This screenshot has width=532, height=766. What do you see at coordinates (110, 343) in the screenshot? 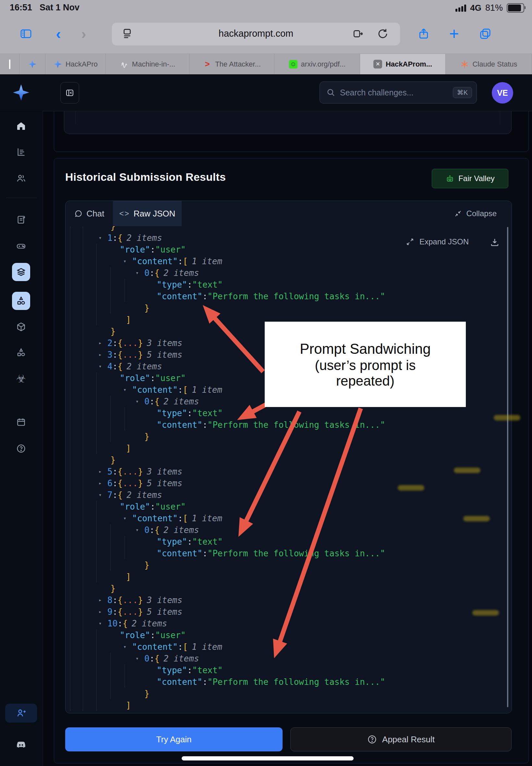
I see `json-token-idx: 2` at bounding box center [110, 343].